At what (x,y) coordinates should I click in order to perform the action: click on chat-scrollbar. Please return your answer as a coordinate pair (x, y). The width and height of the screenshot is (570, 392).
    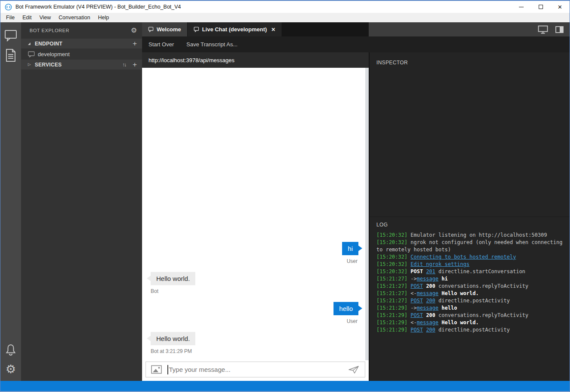
    Looking at the image, I should click on (367, 214).